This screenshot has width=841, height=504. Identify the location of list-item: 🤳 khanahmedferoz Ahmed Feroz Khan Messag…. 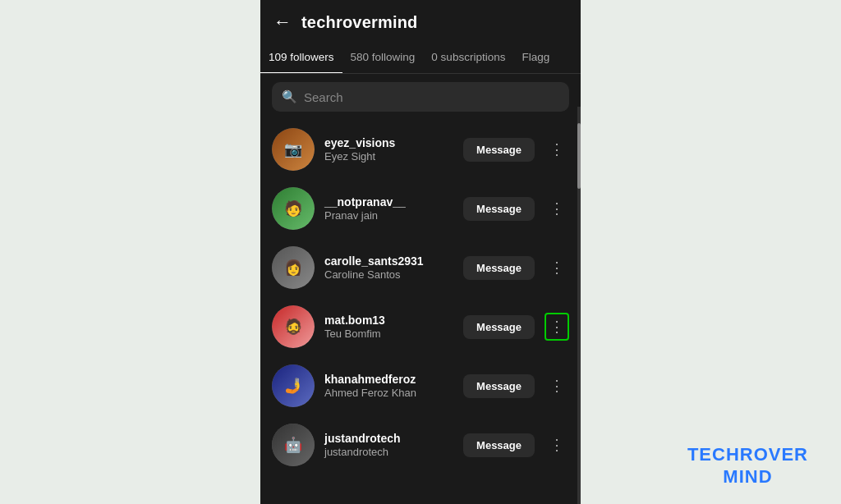
(420, 386).